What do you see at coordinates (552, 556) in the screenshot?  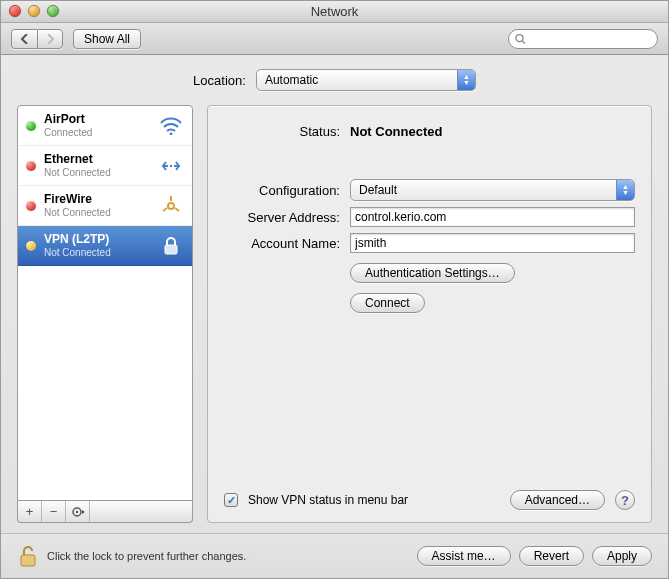 I see `revert-button: Revert` at bounding box center [552, 556].